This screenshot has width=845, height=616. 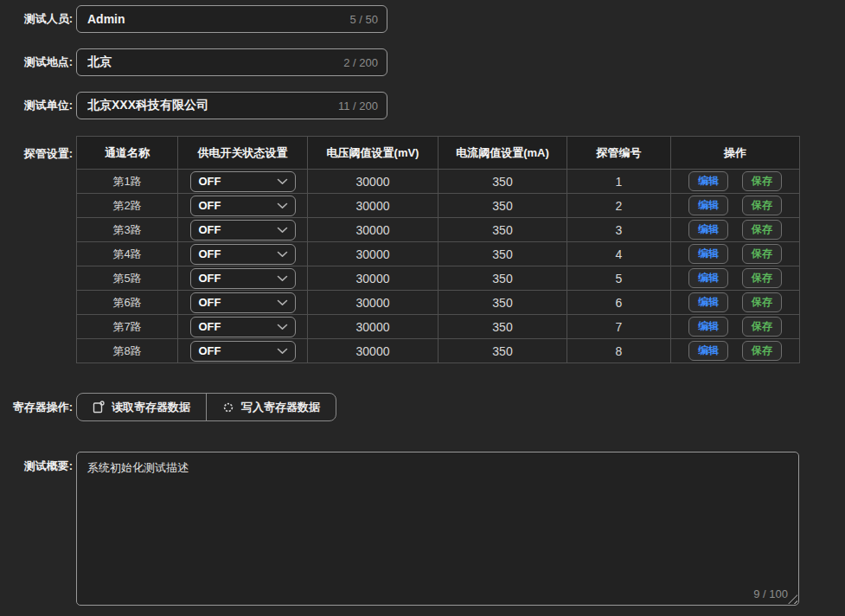 What do you see at coordinates (619, 230) in the screenshot?
I see `probe-number-cell: 3` at bounding box center [619, 230].